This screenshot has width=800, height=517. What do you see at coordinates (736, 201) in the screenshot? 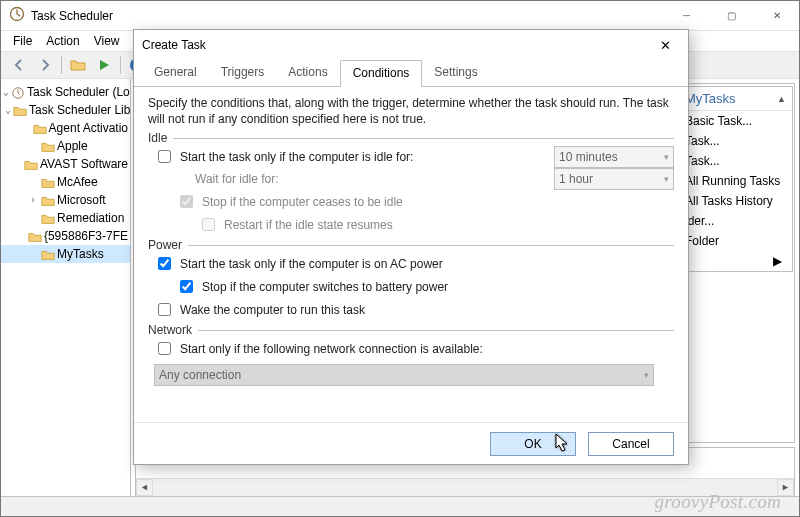
I see `actions-item: All Tasks History` at bounding box center [736, 201].